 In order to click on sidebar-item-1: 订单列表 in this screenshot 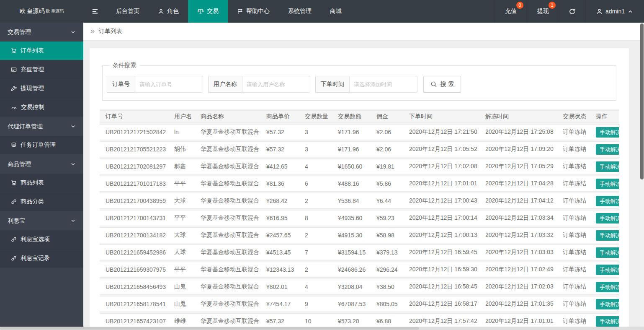, I will do `click(42, 51)`.